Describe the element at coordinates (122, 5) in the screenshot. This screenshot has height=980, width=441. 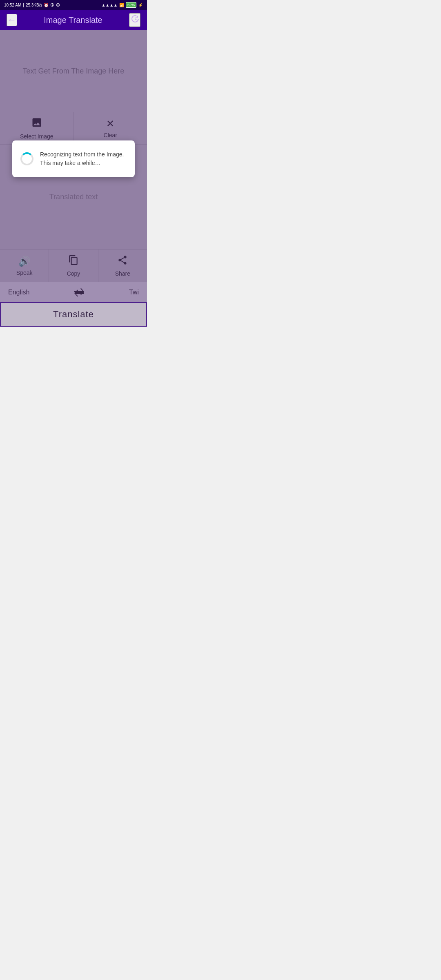
I see `status-right: ▲▲▲▲ 📶 62% ⚡` at that location.